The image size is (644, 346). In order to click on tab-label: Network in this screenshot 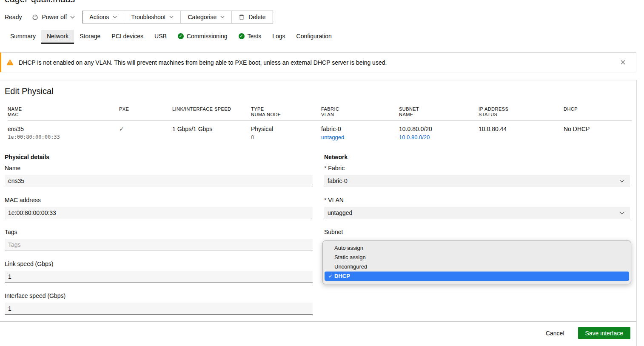, I will do `click(58, 36)`.